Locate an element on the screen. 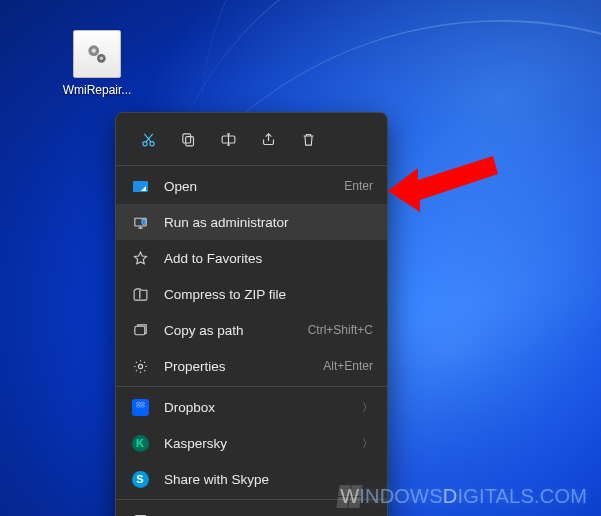 The width and height of the screenshot is (601, 516). menu-label: Properties is located at coordinates (244, 366).